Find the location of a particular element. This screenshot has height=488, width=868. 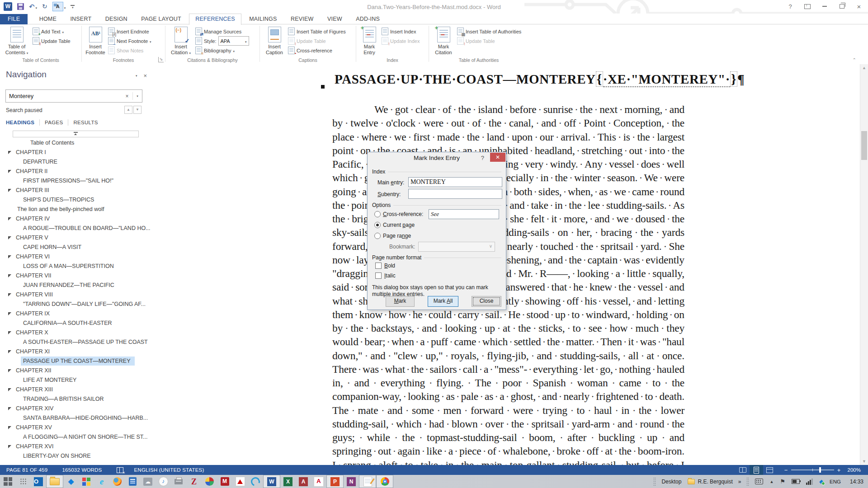

taskbar-dropbox is located at coordinates (71, 482).